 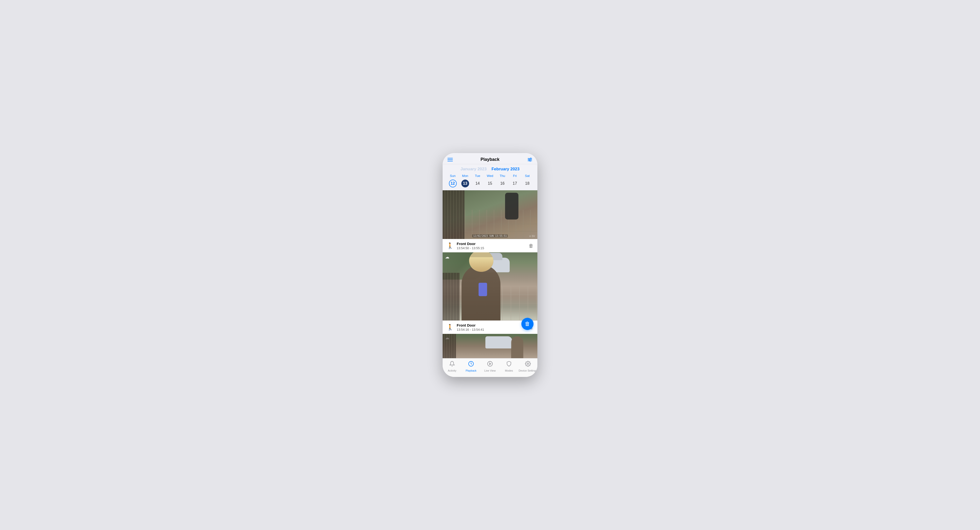 I want to click on page-title: Playback, so click(x=490, y=160).